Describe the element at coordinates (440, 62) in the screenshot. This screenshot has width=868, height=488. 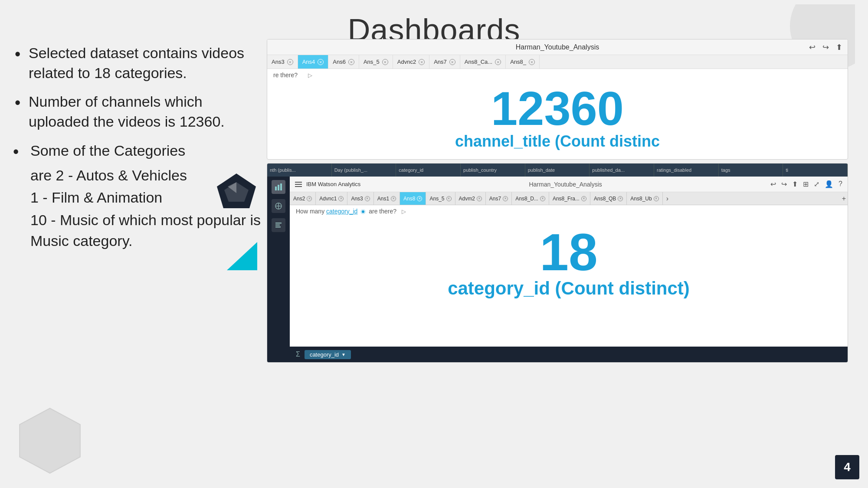
I see `tab-ans7-label: Ans7` at that location.